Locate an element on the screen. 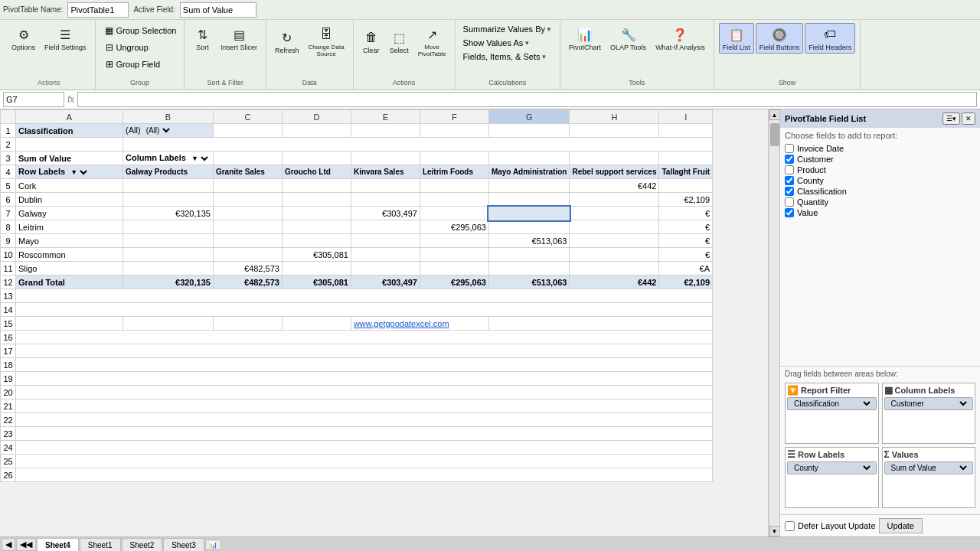 This screenshot has height=551, width=980. cell-b1: (All) (All) is located at coordinates (168, 131).